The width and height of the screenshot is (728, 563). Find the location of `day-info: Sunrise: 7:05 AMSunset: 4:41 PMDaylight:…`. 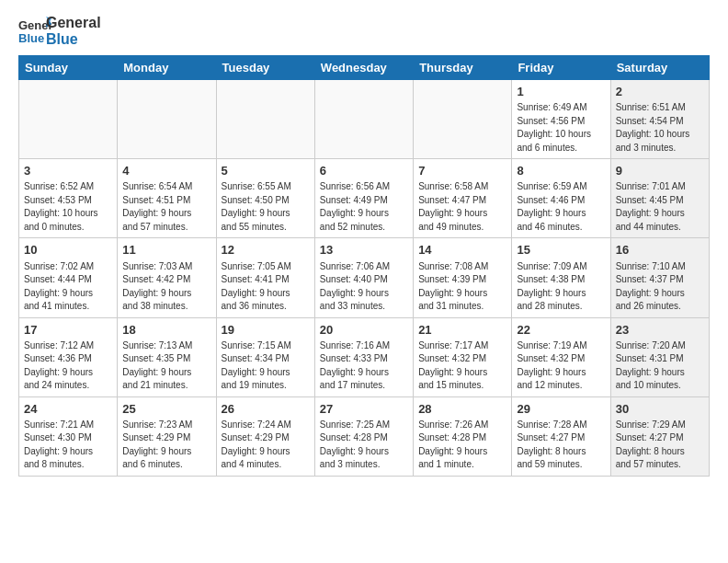

day-info: Sunrise: 7:05 AMSunset: 4:41 PMDaylight:… is located at coordinates (266, 287).